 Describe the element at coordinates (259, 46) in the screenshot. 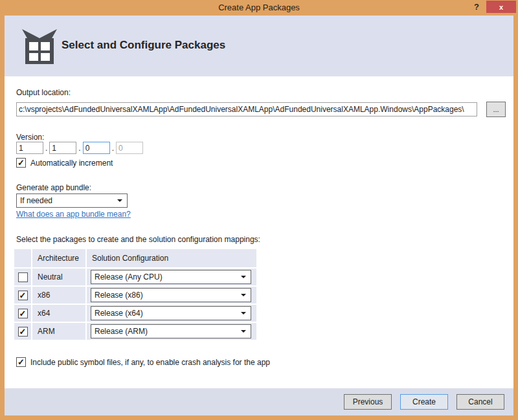

I see `dialog-header: Select and Configure Packages` at that location.